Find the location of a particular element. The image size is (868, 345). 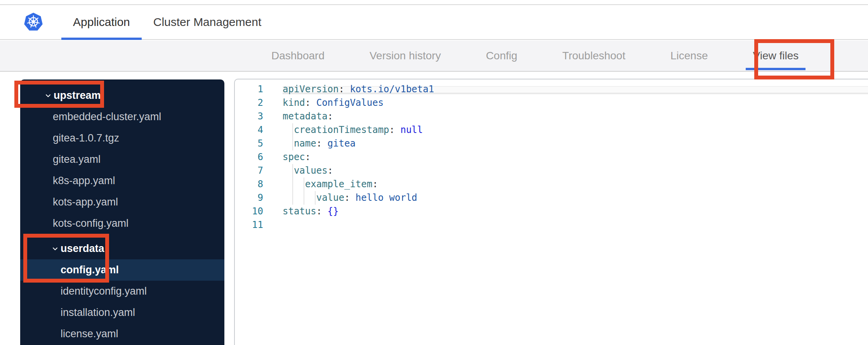

nav-tab-license: License is located at coordinates (689, 56).